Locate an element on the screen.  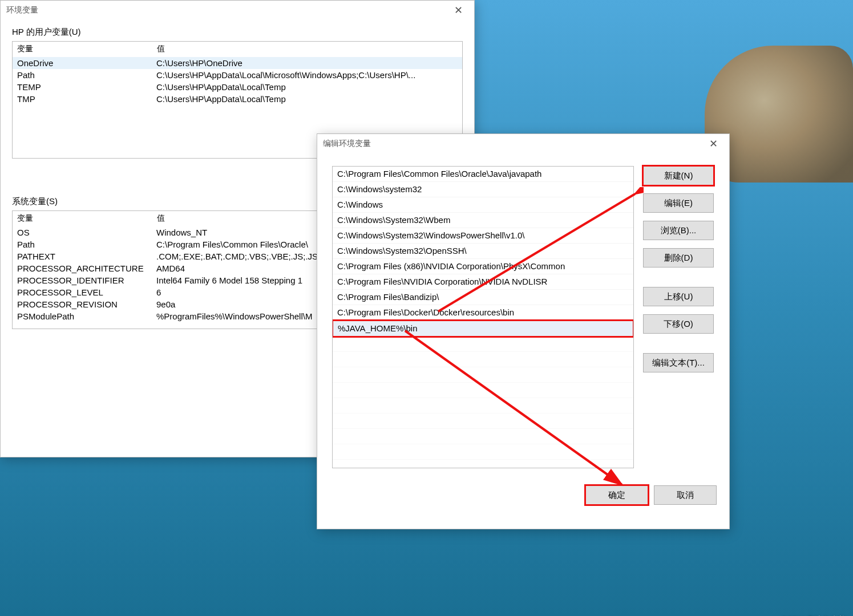
column-header-val: 值 is located at coordinates (307, 49).